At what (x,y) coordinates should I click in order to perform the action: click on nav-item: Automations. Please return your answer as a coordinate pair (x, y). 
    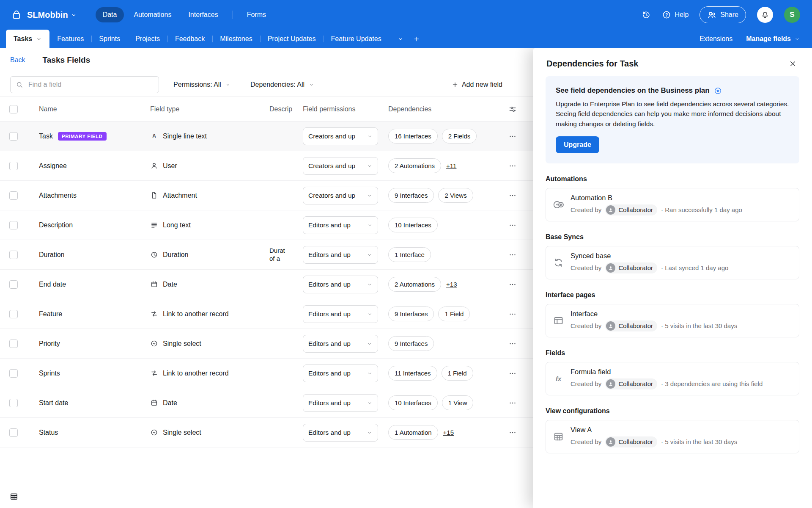
    Looking at the image, I should click on (152, 15).